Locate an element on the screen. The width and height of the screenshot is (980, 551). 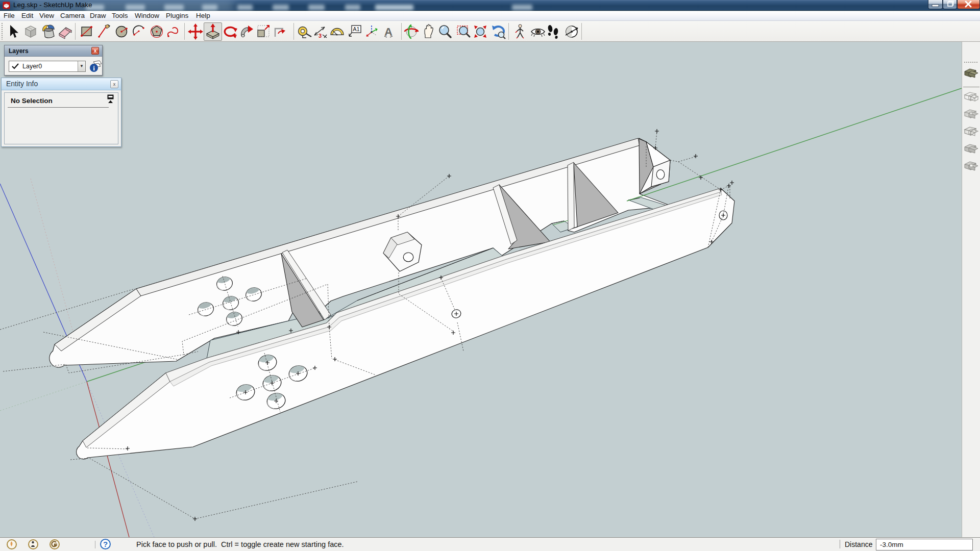
svg-text: i is located at coordinates (94, 68).